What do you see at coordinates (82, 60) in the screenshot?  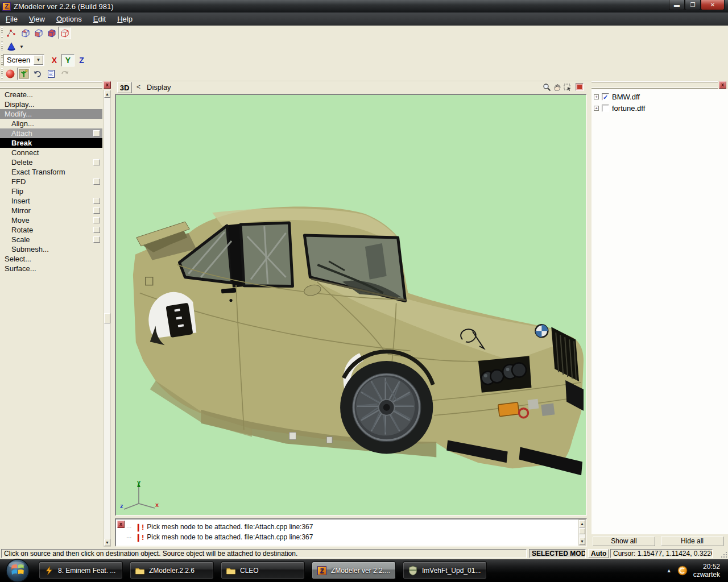 I see `axis-z-button: Z` at bounding box center [82, 60].